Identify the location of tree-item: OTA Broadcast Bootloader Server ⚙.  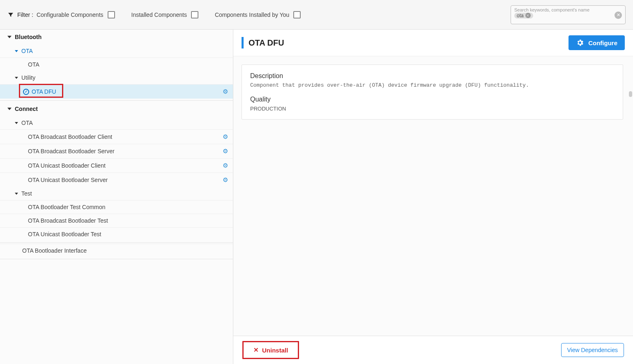
(117, 151).